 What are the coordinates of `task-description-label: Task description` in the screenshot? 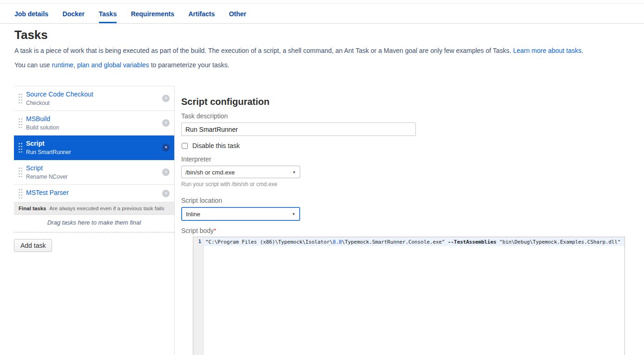 It's located at (204, 116).